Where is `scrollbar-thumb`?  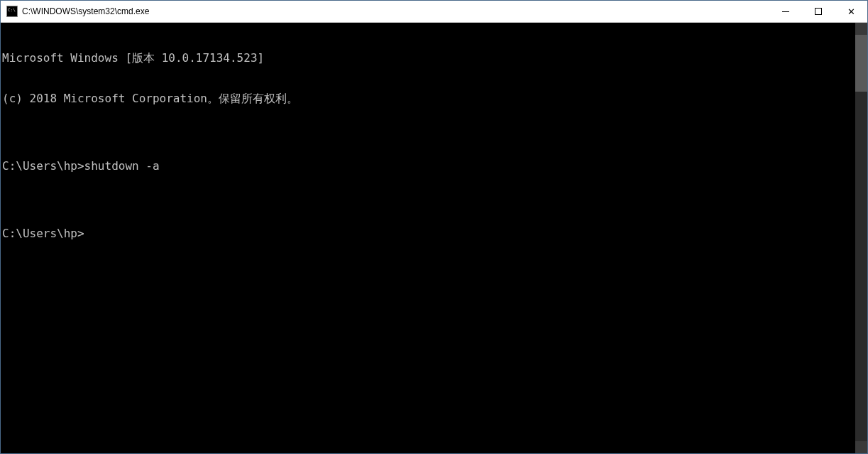 scrollbar-thumb is located at coordinates (862, 63).